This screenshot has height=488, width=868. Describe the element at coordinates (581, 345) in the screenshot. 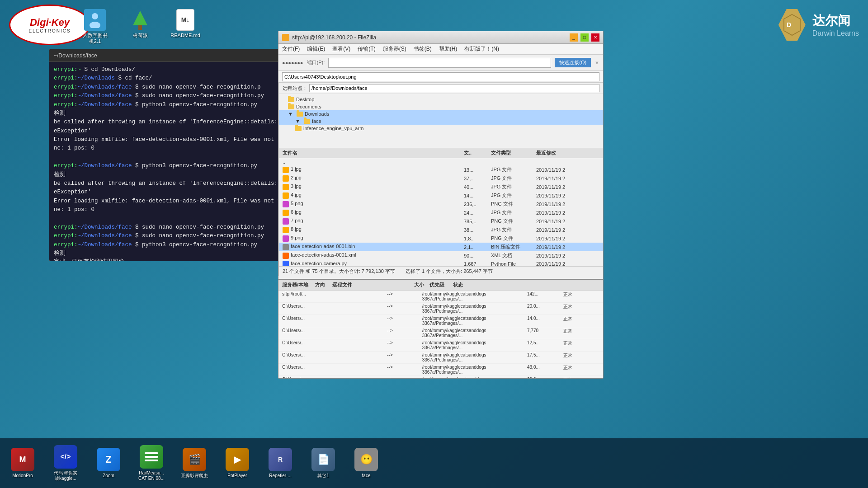

I see `fz-tr-status-4: 正常` at that location.